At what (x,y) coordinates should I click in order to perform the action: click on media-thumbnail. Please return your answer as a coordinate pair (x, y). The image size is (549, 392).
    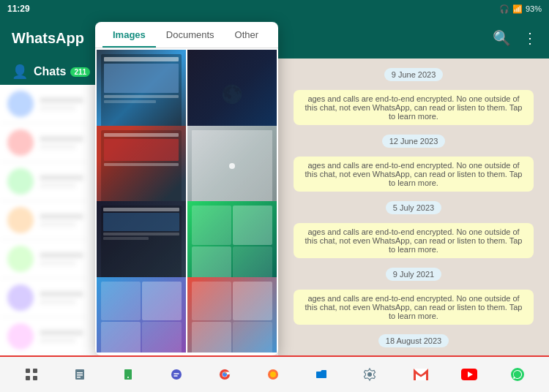
    Looking at the image, I should click on (141, 315).